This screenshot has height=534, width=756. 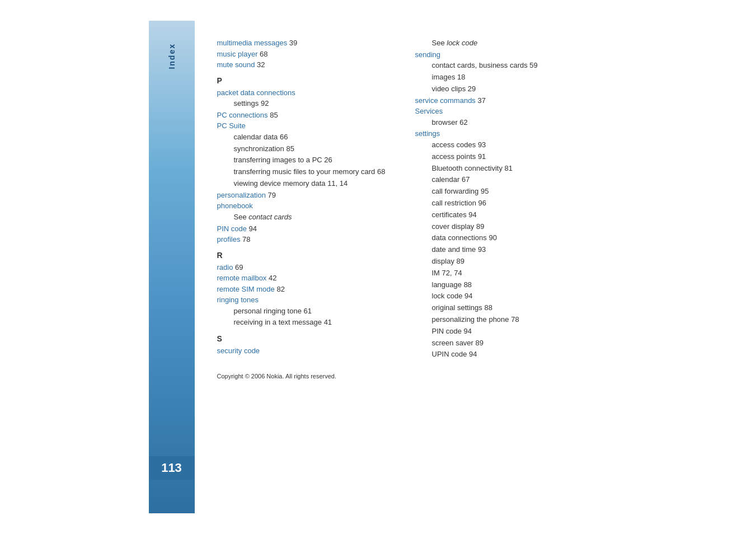 What do you see at coordinates (503, 199) in the screenshot?
I see `right-column: See lock code sending contact cards, bus…` at bounding box center [503, 199].